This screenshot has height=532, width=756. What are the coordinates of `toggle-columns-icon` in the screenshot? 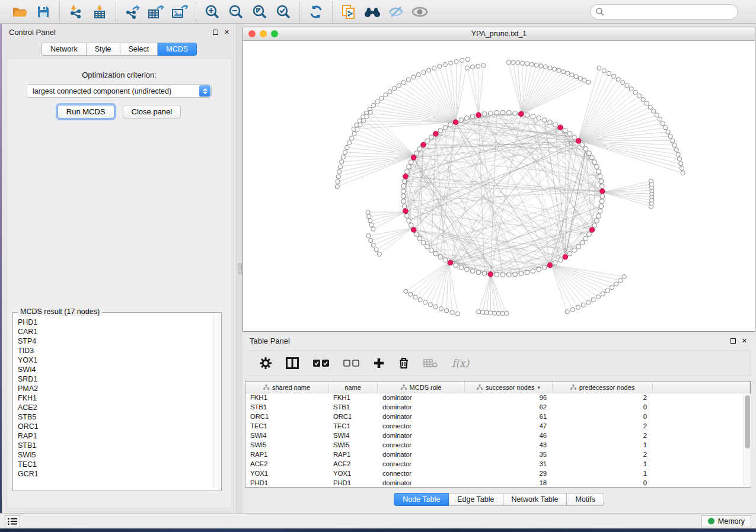 It's located at (292, 363).